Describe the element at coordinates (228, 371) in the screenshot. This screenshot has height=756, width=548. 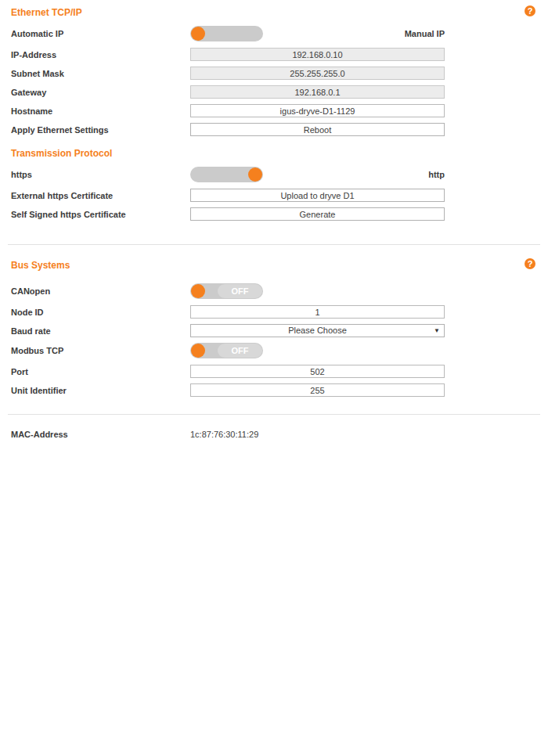
I see `port-row: Port` at that location.